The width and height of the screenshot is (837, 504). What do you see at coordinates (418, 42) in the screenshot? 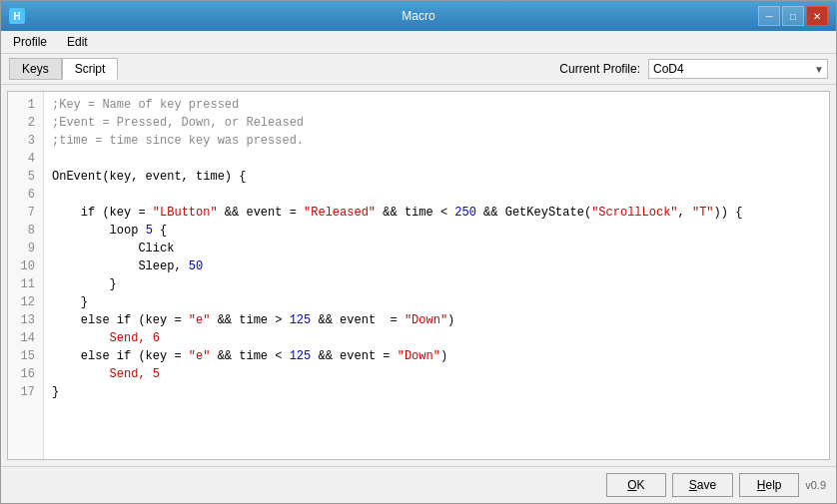
I see `menu-bar: Profile Edit` at bounding box center [418, 42].